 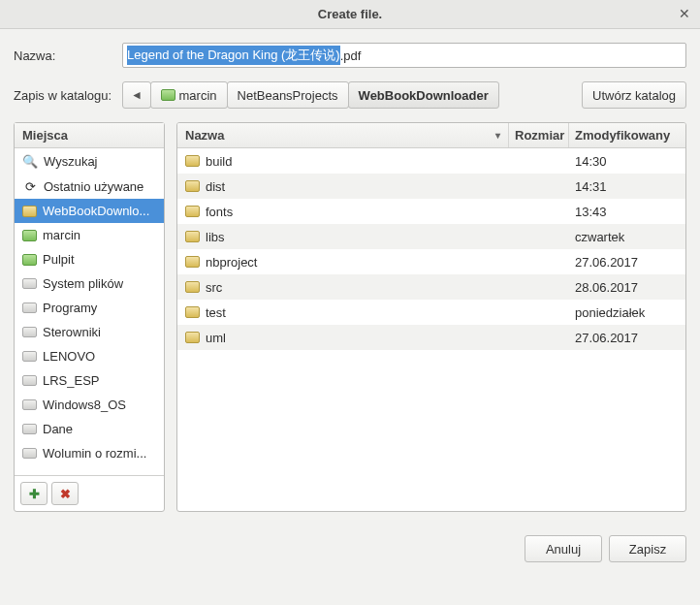 What do you see at coordinates (215, 186) in the screenshot?
I see `file-name: dist` at bounding box center [215, 186].